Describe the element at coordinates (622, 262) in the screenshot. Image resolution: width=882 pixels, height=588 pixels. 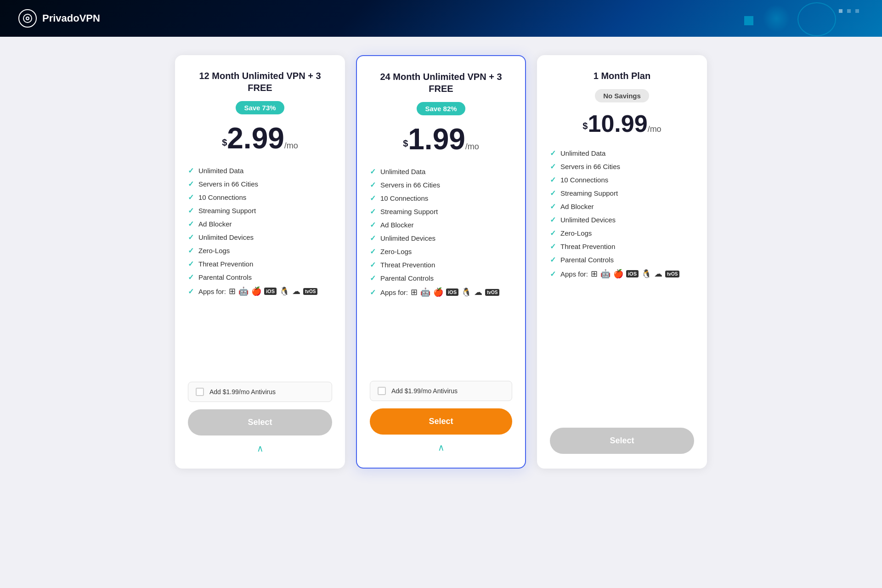
I see `plan-1month-card: 1 Month Plan No Savings $10.99/mo ✓Unlim…` at that location.